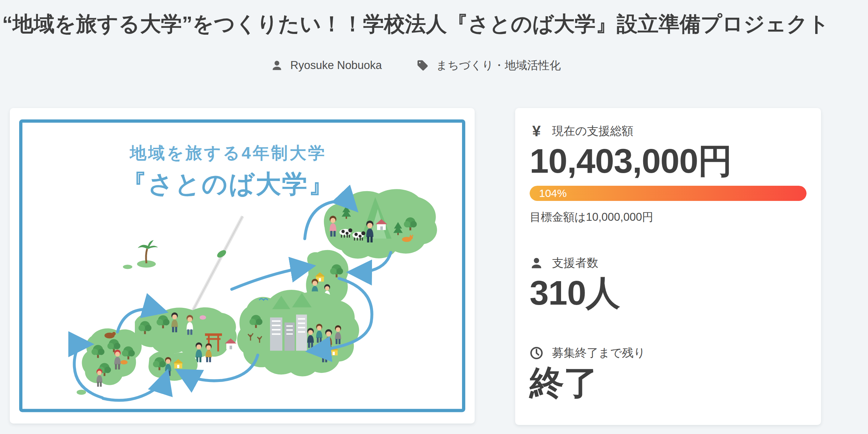 Image resolution: width=868 pixels, height=434 pixels. What do you see at coordinates (416, 65) in the screenshot?
I see `project-meta-row: Ryosuke Nobuoka まちづくり・地域活性化` at bounding box center [416, 65].